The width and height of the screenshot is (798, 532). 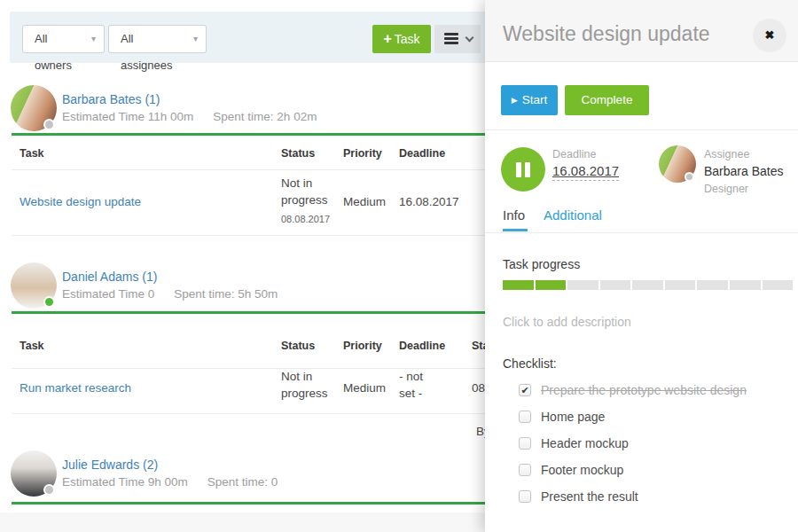 I want to click on assignee-label: Assignee, so click(x=727, y=154).